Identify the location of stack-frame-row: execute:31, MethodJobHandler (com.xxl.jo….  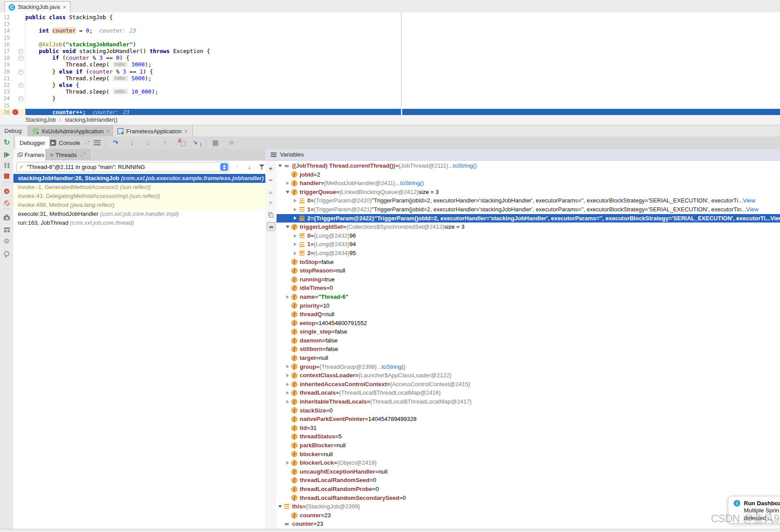
(139, 214).